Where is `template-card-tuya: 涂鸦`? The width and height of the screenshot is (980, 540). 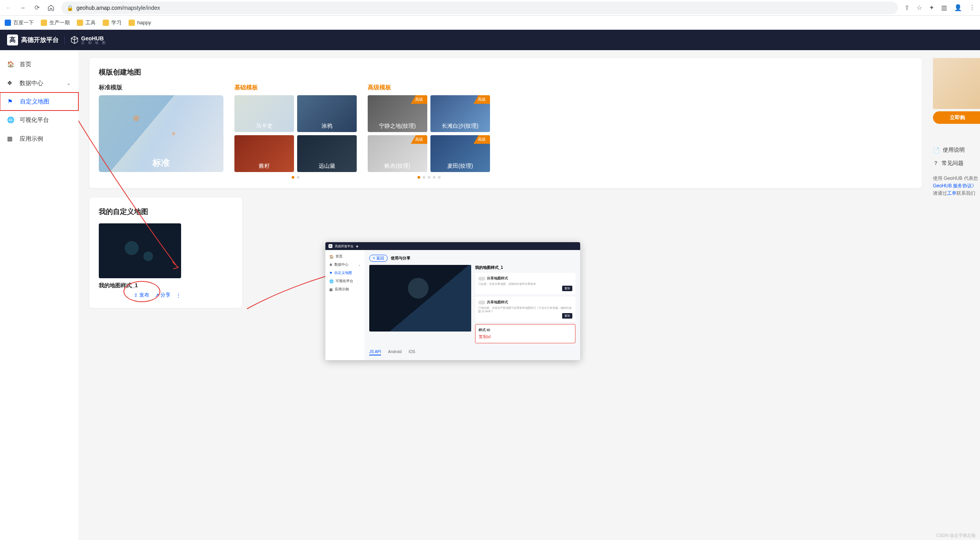 template-card-tuya: 涂鸦 is located at coordinates (327, 114).